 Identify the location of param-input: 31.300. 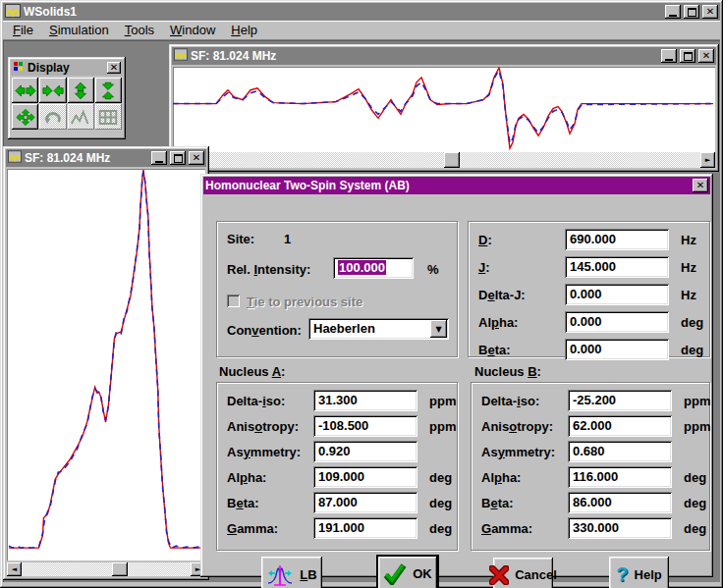
(365, 401).